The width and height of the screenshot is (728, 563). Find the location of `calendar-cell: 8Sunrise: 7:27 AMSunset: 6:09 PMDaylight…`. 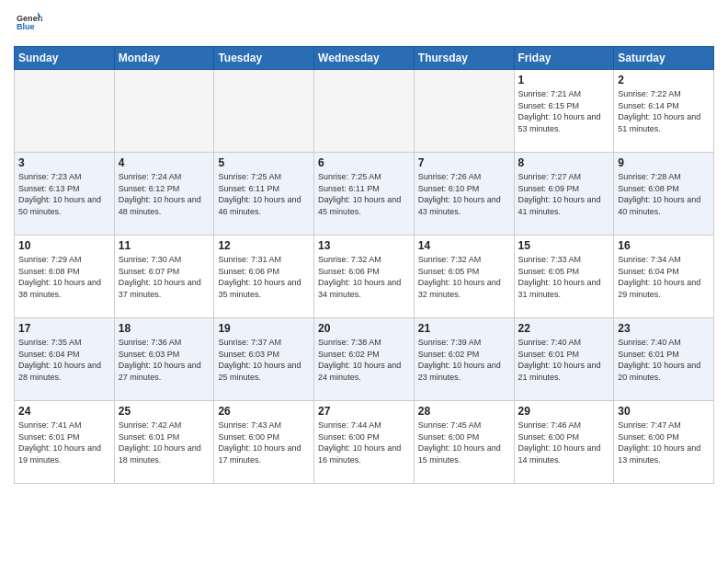

calendar-cell: 8Sunrise: 7:27 AMSunset: 6:09 PMDaylight… is located at coordinates (564, 194).